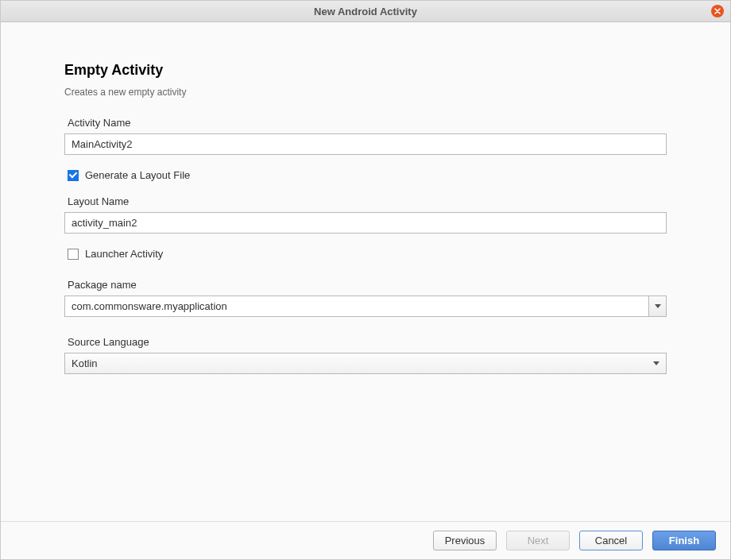  What do you see at coordinates (366, 355) in the screenshot?
I see `source-language-row: Source Language Kotlin` at bounding box center [366, 355].